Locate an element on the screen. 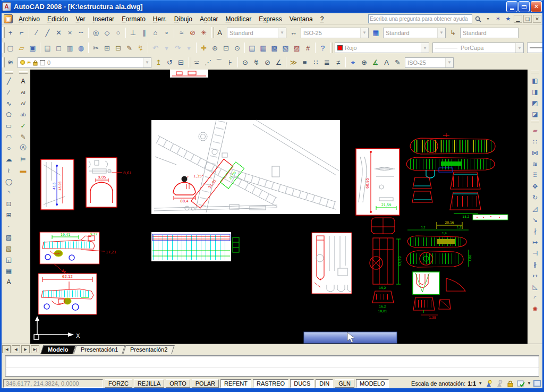 This screenshot has width=544, height=392. trim-icon: ∤ is located at coordinates (536, 231).